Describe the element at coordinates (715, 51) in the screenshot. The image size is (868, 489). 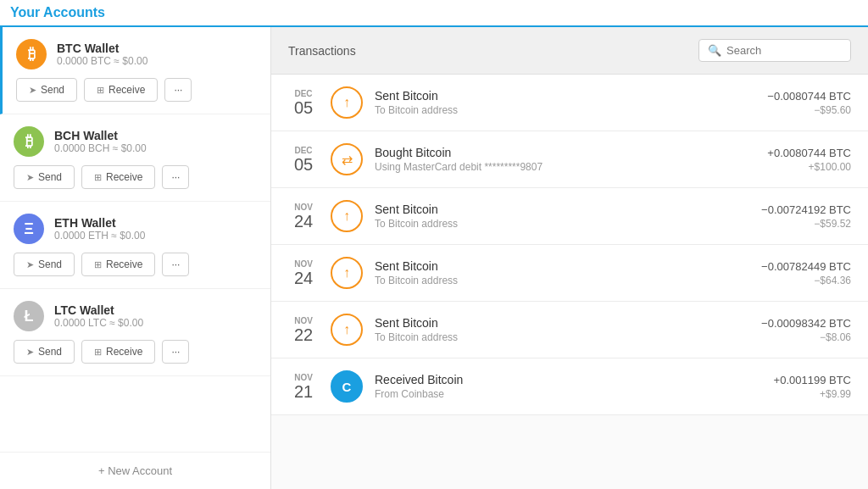
I see `search-icon: 🔍` at that location.